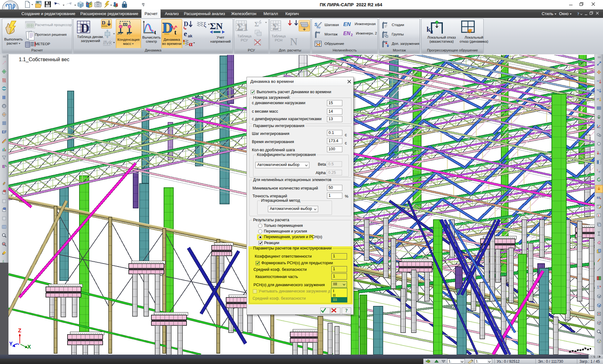  Describe the element at coordinates (205, 25) in the screenshot. I see `svg-text: ξ` at that location.